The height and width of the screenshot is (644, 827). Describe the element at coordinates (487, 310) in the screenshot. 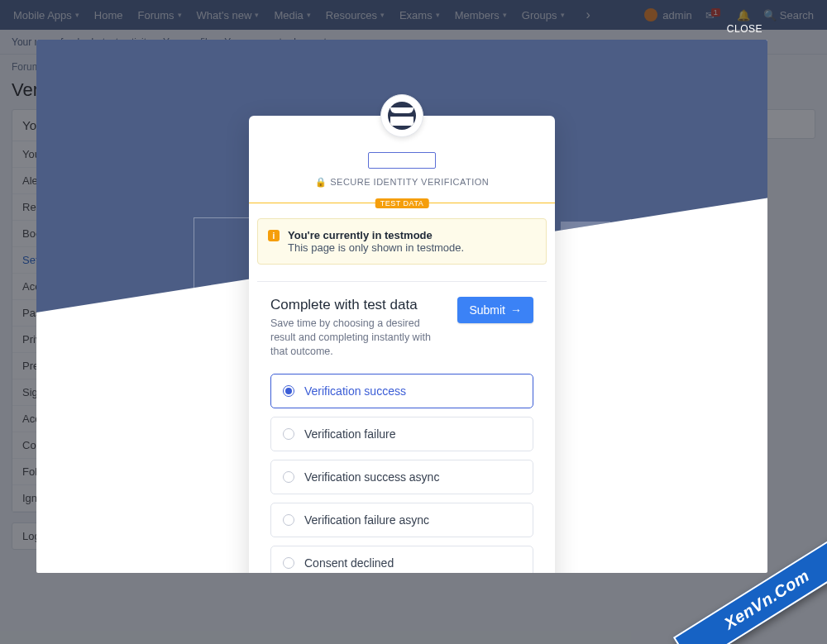

I see `submit-label: Submit` at that location.